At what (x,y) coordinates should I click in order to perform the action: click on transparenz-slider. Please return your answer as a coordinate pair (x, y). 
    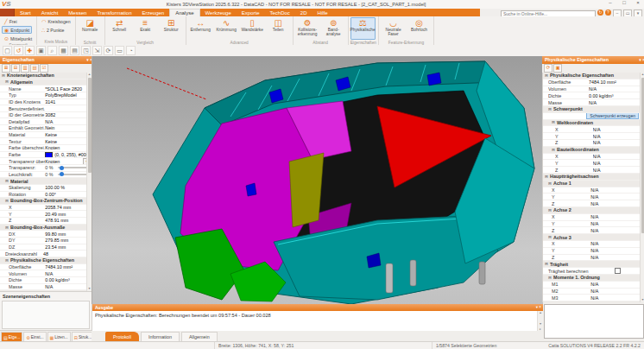
    Looking at the image, I should click on (73, 168).